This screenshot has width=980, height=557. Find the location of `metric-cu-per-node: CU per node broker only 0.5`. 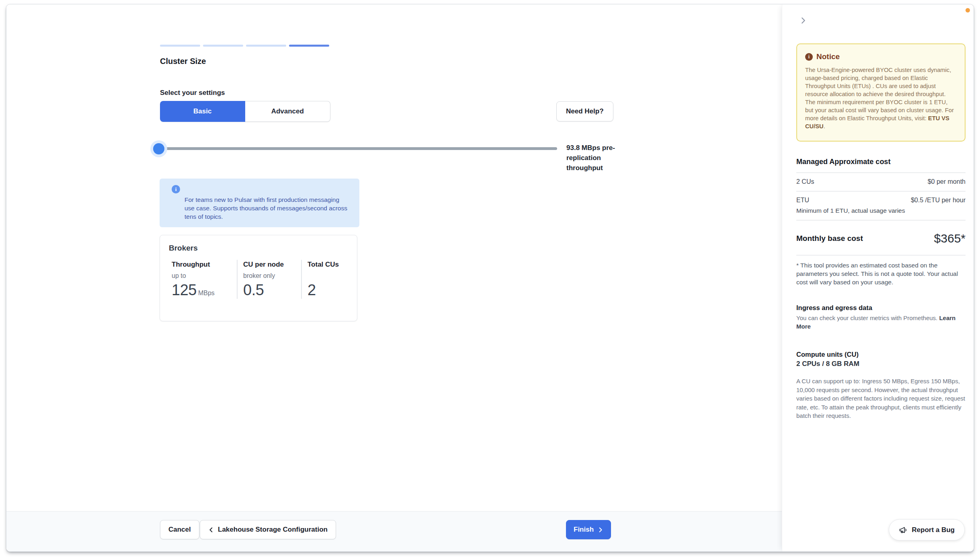

metric-cu-per-node: CU per node broker only 0.5 is located at coordinates (269, 279).